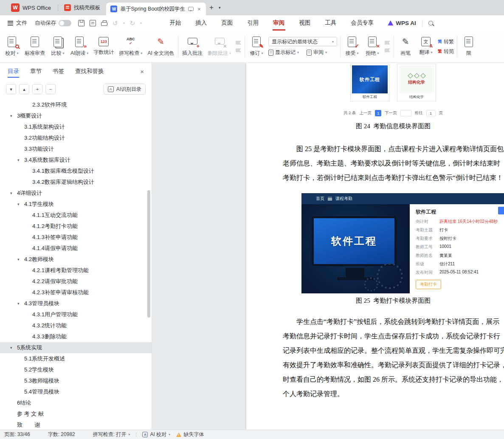 The height and width of the screenshot is (439, 504). I want to click on toc-item: 3.2功能结构设计, so click(76, 138).